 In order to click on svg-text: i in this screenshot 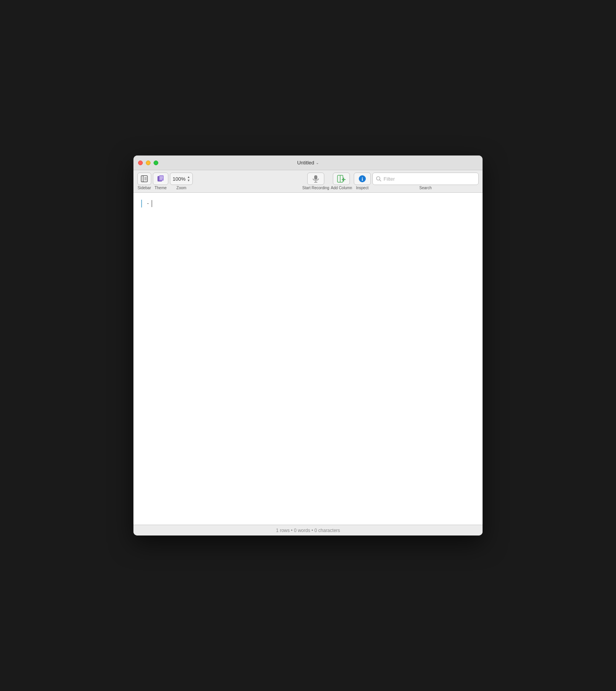, I will do `click(362, 179)`.